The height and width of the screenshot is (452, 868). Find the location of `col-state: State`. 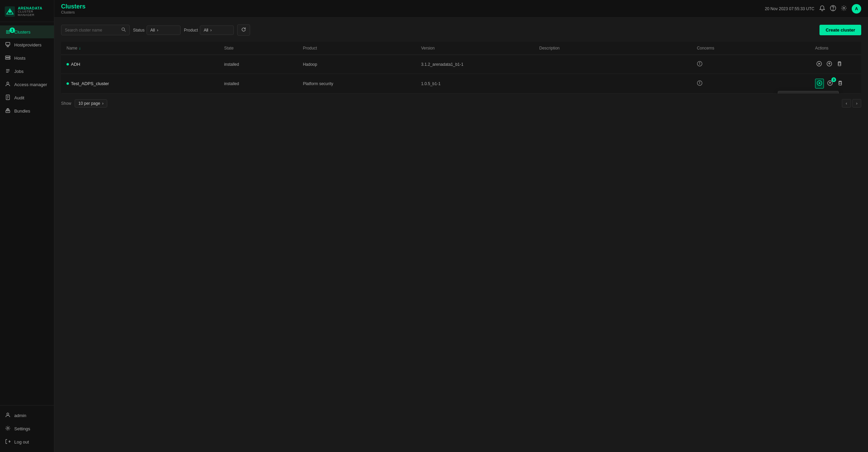

col-state: State is located at coordinates (263, 48).